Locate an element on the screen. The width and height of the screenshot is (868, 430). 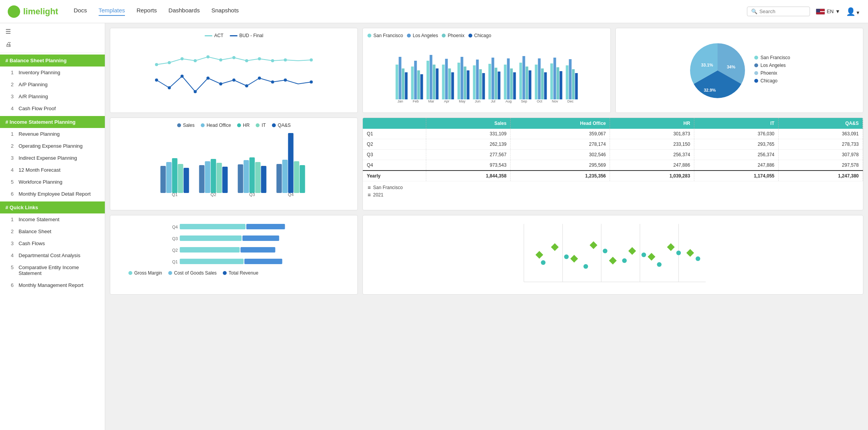
cell-yearly-sales: 1,844,358 is located at coordinates (468, 176).